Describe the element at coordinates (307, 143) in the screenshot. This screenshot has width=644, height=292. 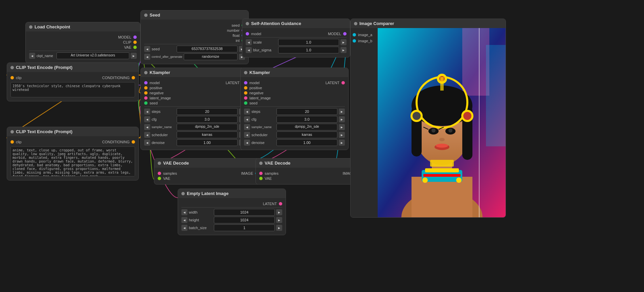
I see `ks2-denoise-value` at that location.